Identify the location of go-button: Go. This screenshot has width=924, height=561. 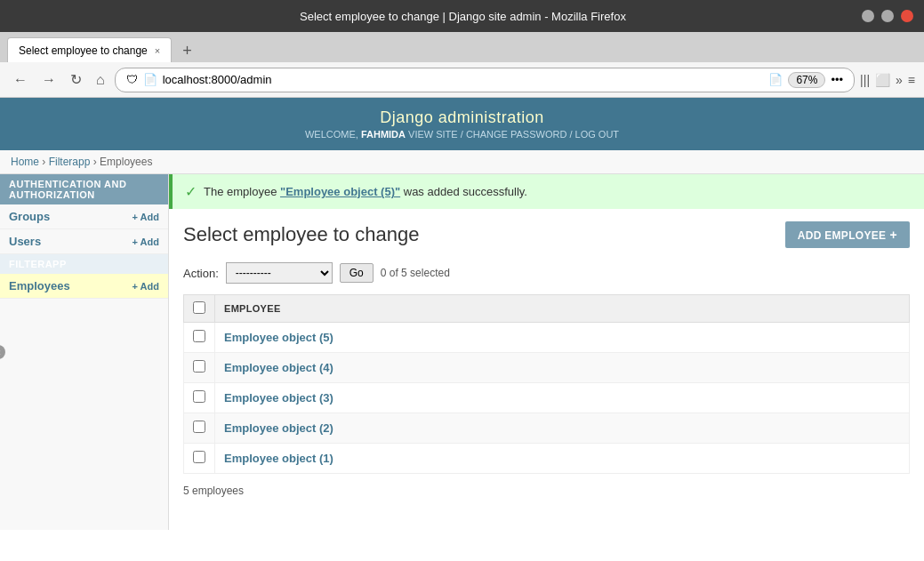
(357, 273).